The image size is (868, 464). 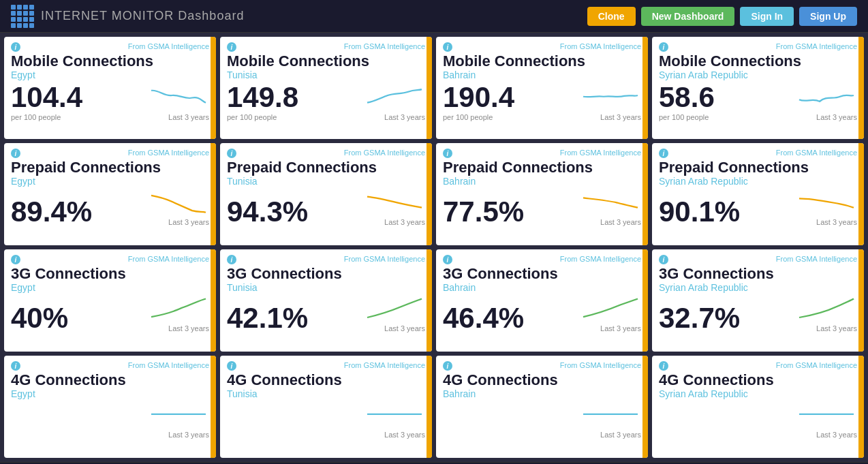 I want to click on clone-button: Clone, so click(x=612, y=16).